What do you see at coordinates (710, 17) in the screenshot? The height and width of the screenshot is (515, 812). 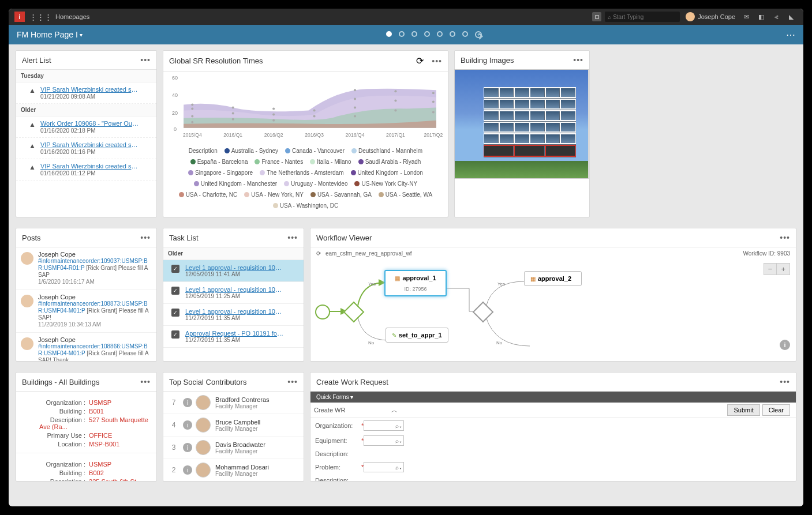 I see `user-menu: Joseph Cope` at bounding box center [710, 17].